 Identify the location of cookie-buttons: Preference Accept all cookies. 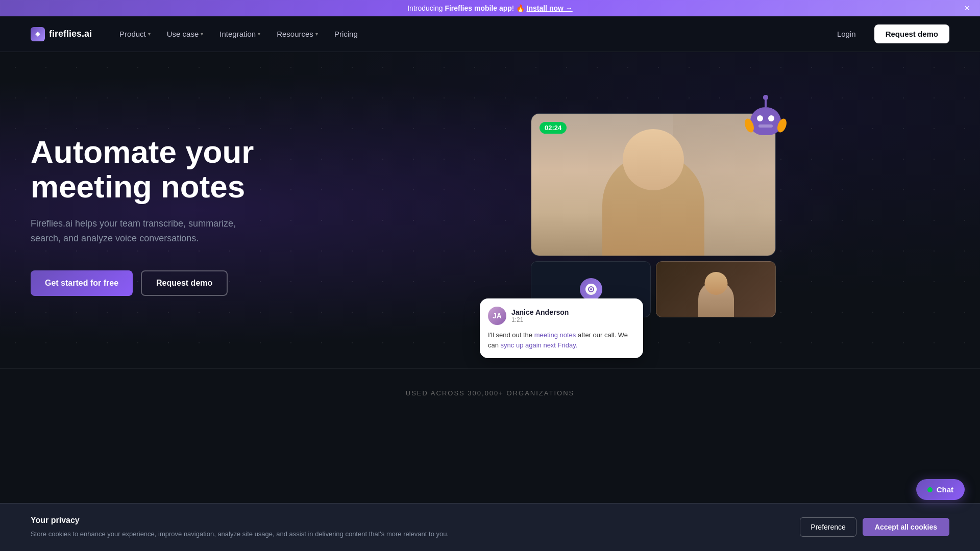
(875, 527).